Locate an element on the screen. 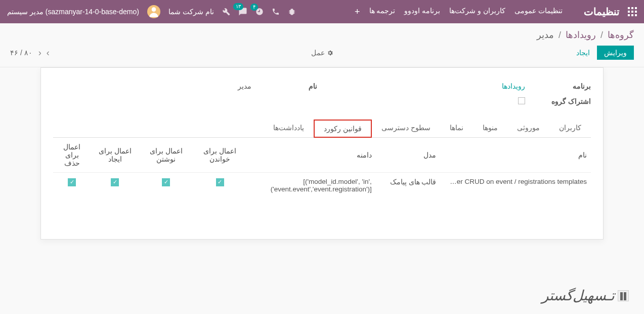  pager: ۴۶ / ۸۰ › ‹ is located at coordinates (30, 53).